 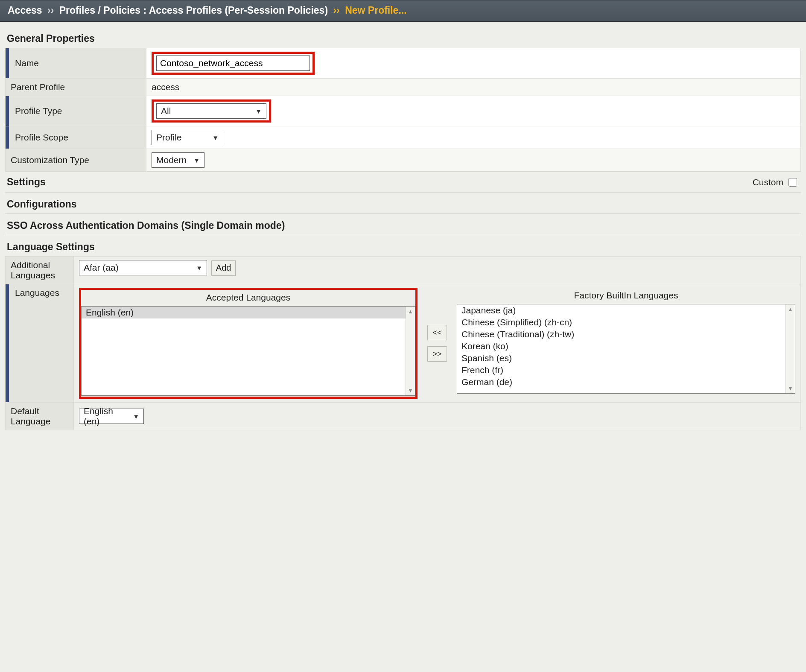 I want to click on add-language-button: Add, so click(x=224, y=268).